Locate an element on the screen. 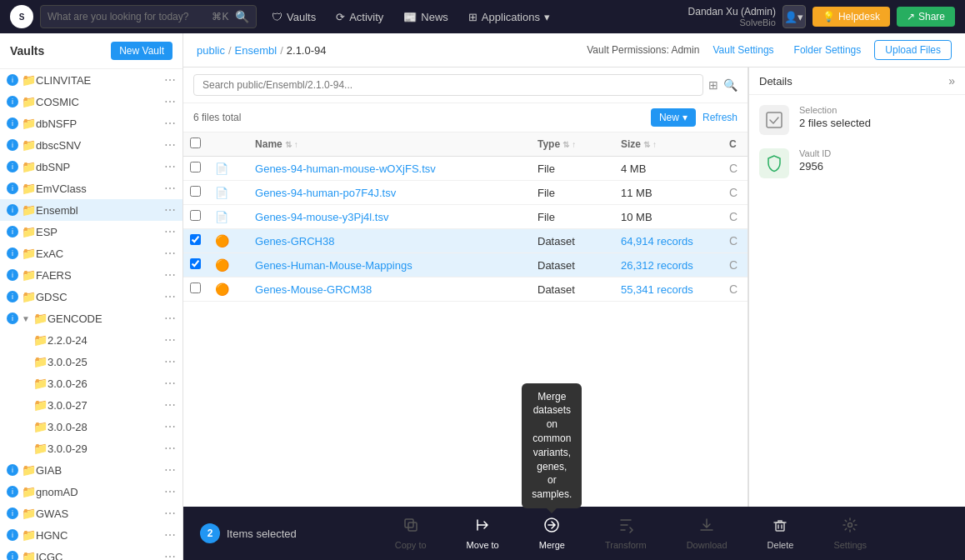 Image resolution: width=965 pixels, height=560 pixels. action-merge: Merge Merge datasets on common variants,… is located at coordinates (552, 533).